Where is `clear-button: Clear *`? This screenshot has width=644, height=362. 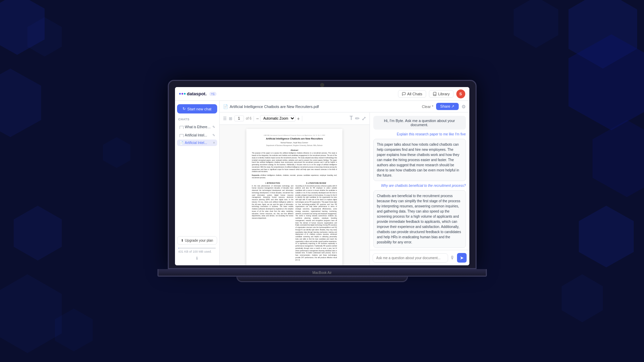 clear-button: Clear * is located at coordinates (428, 107).